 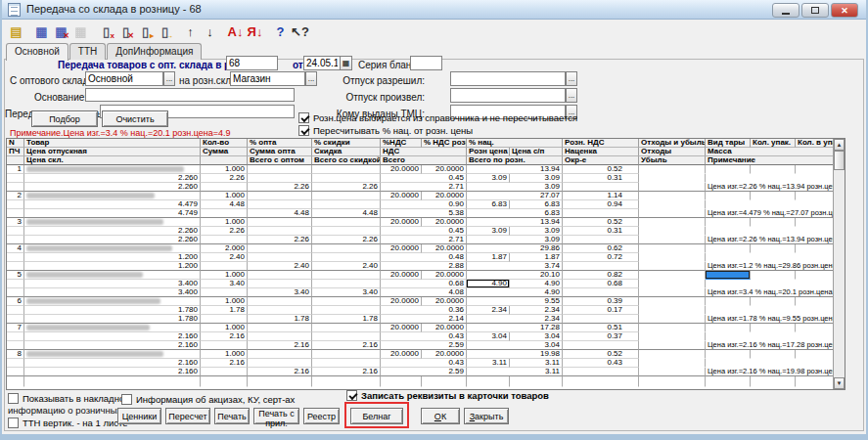 I want to click on ok-button: ОК, so click(x=440, y=417).